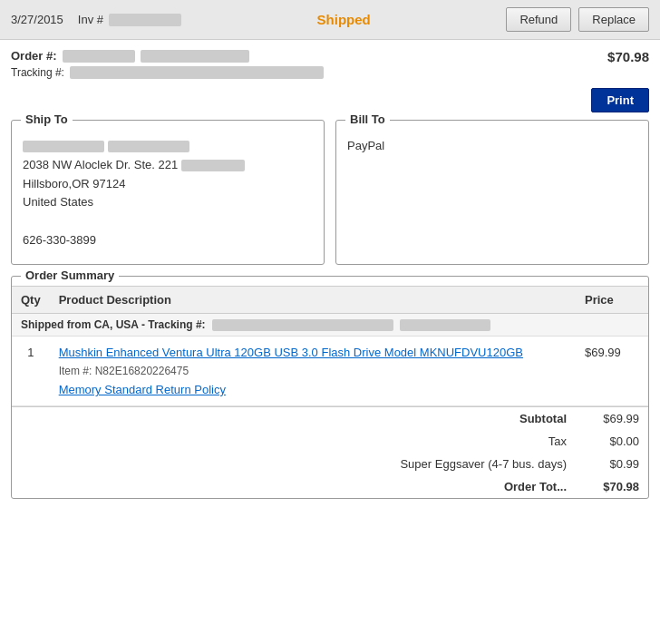  What do you see at coordinates (612, 419) in the screenshot?
I see `subtotal-value: $69.99` at bounding box center [612, 419].